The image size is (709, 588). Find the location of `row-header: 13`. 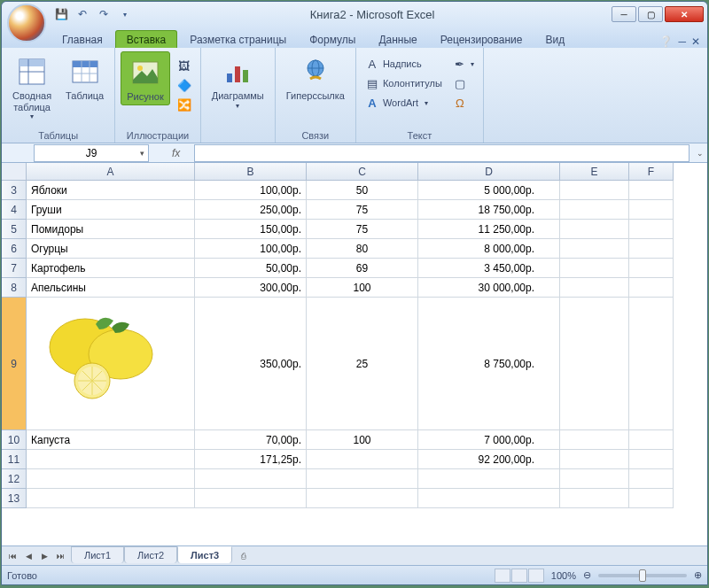

row-header: 13 is located at coordinates (14, 499).